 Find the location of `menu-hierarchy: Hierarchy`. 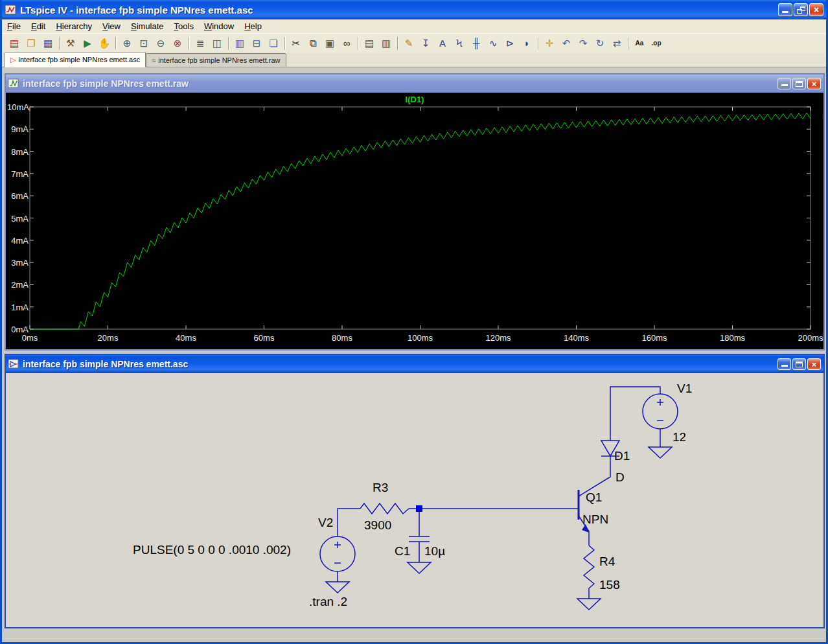

menu-hierarchy: Hierarchy is located at coordinates (74, 26).